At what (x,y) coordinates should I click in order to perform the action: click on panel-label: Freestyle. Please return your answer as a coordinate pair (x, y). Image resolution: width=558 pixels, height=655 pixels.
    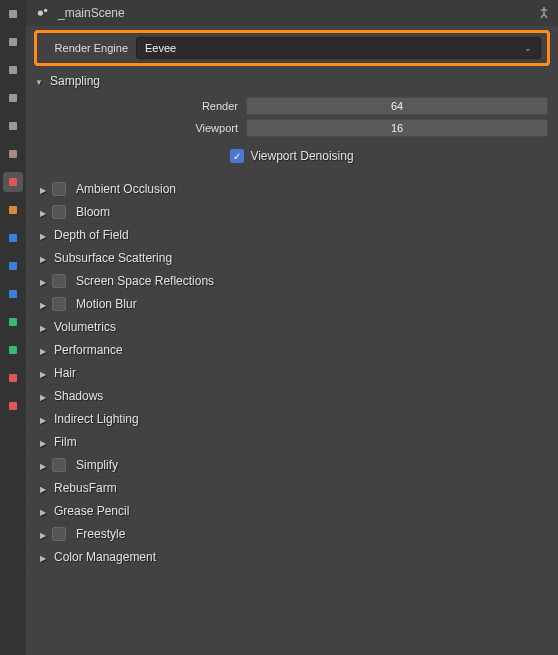
    Looking at the image, I should click on (100, 534).